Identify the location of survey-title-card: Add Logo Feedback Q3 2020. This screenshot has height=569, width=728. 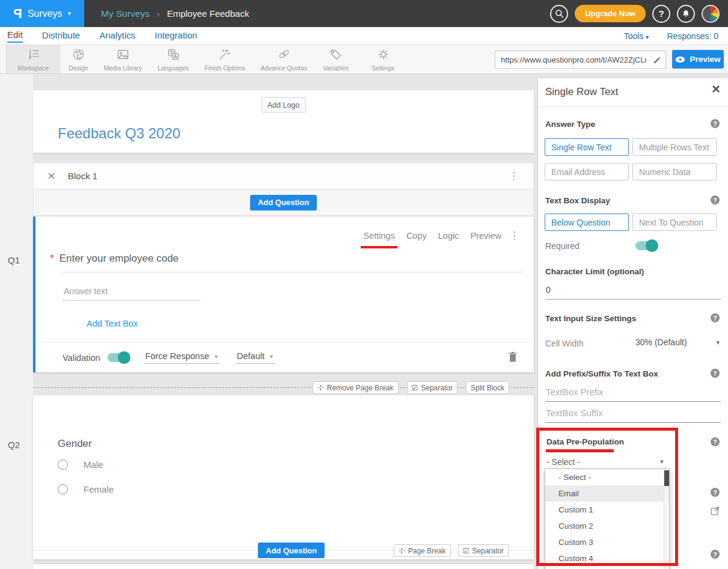
(284, 121).